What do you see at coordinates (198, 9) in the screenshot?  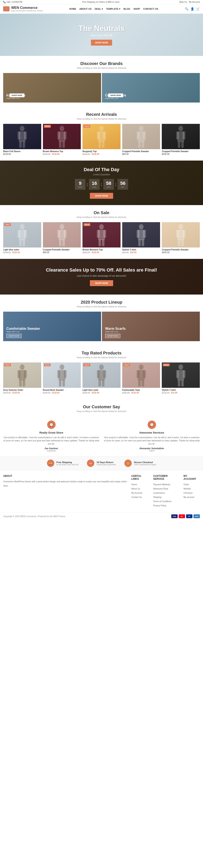 I see `cart-icon: 🛒` at bounding box center [198, 9].